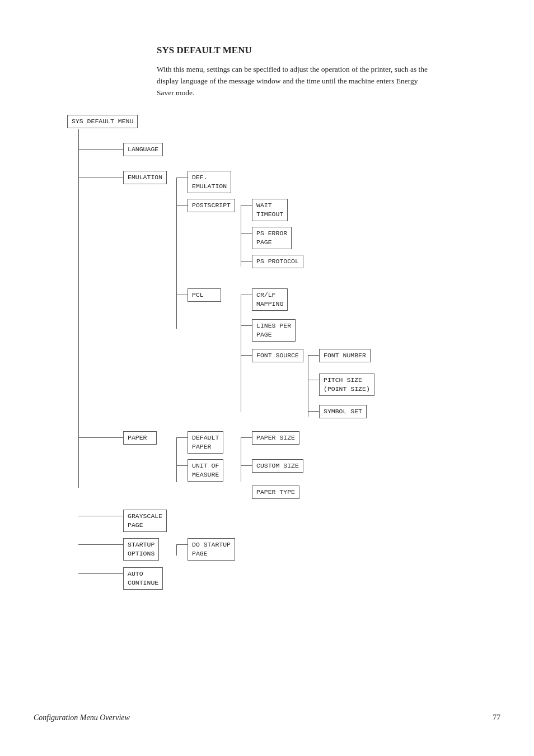 This screenshot has height=756, width=534. What do you see at coordinates (347, 385) in the screenshot?
I see `node-pitch-size: PITCH SIZE (POINT SIZE)` at bounding box center [347, 385].